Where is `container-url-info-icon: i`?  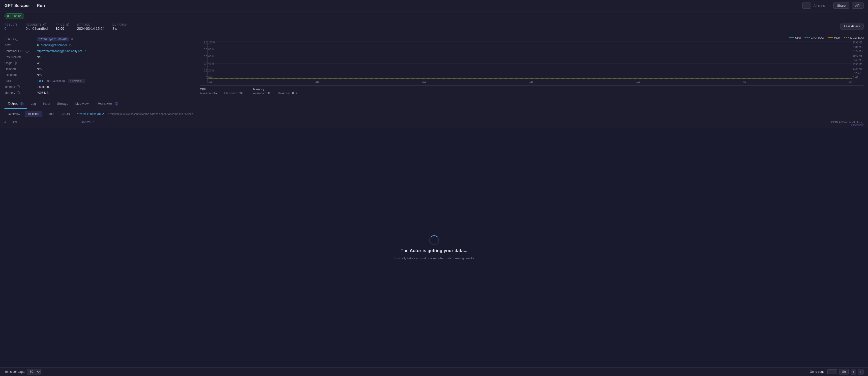 container-url-info-icon: i is located at coordinates (27, 51).